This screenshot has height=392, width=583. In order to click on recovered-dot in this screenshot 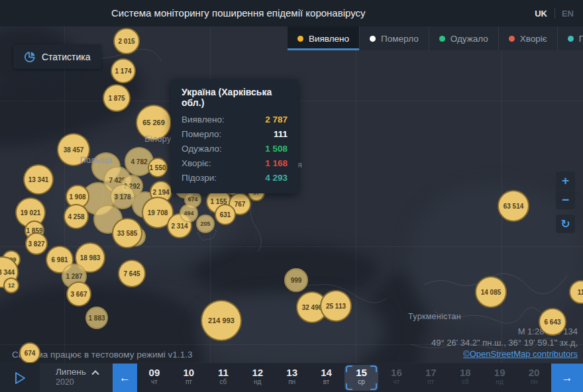, I will do `click(443, 38)`.